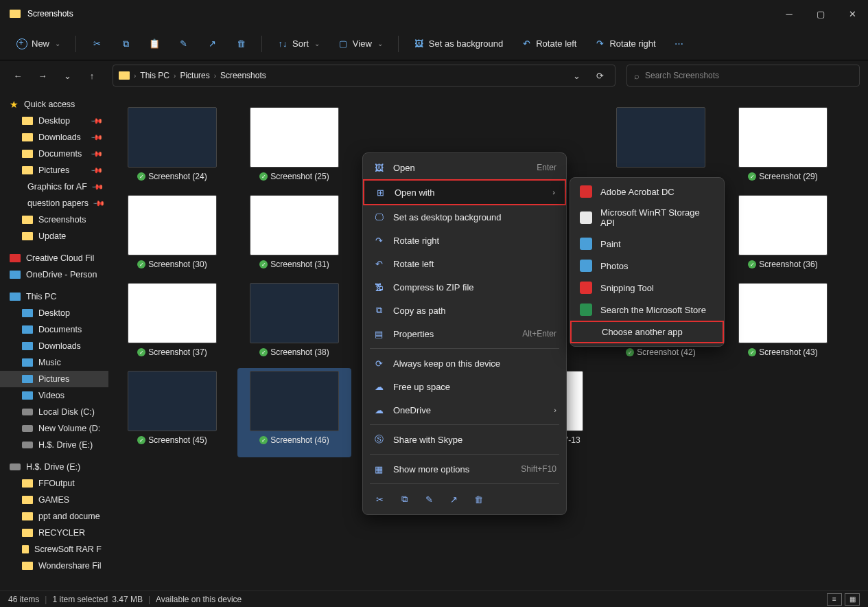 The image size is (868, 607). I want to click on maximize-button: ▢, so click(821, 14).